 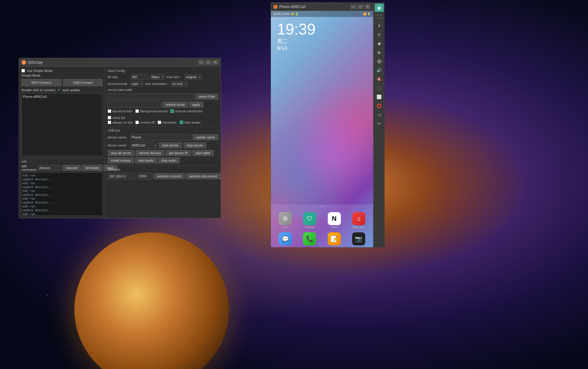 I want to click on script-input, so click(x=134, y=105).